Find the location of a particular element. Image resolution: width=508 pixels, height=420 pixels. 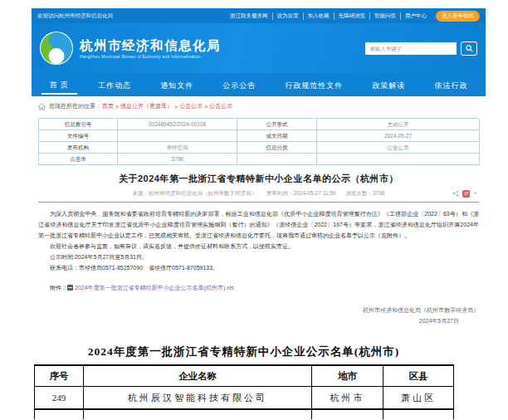

site-title: 杭州市经济和信息化局 is located at coordinates (150, 45).